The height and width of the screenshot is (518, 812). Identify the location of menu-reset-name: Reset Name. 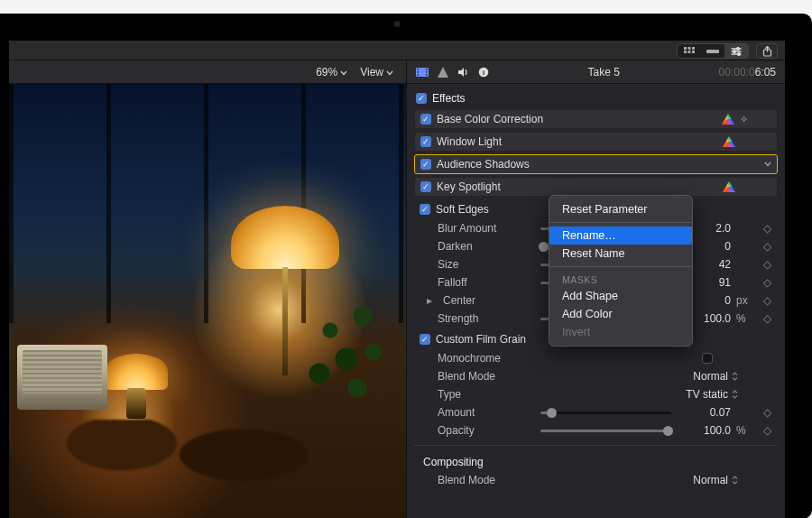
(621, 254).